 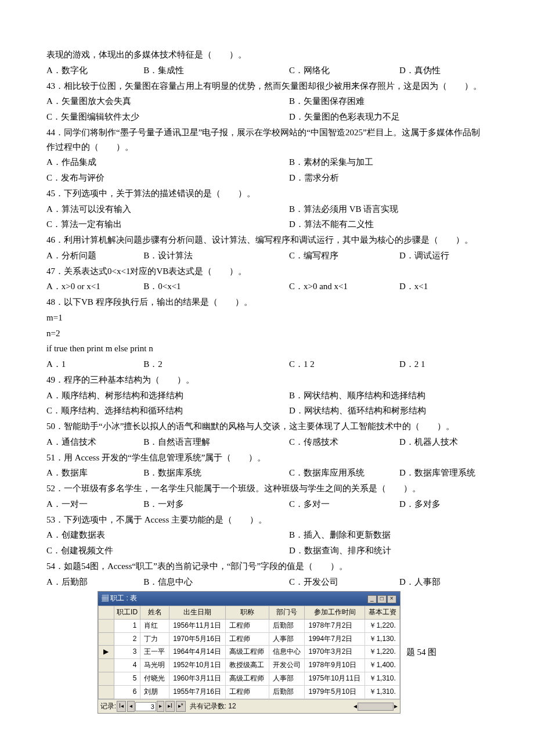 What do you see at coordinates (443, 255) in the screenshot?
I see `q46-opt-d: D．调试运行` at bounding box center [443, 255].